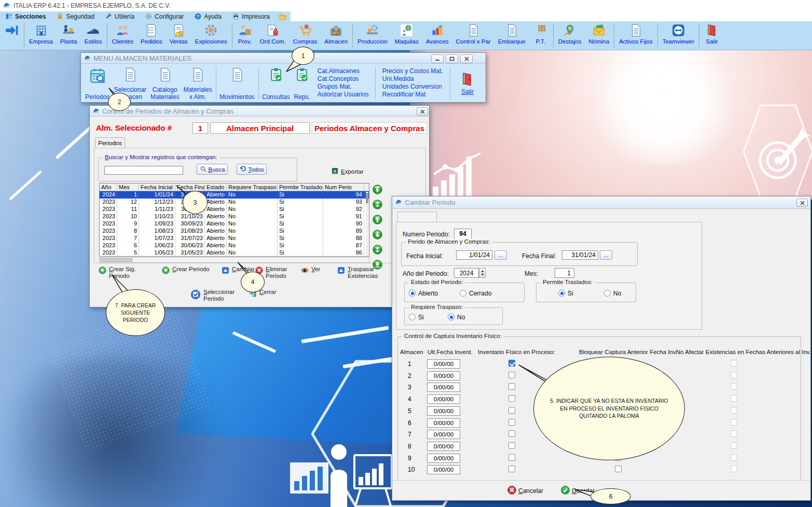 The width and height of the screenshot is (812, 507). Describe the element at coordinates (164, 17) in the screenshot. I see `menu-configurar: Configurar` at that location.